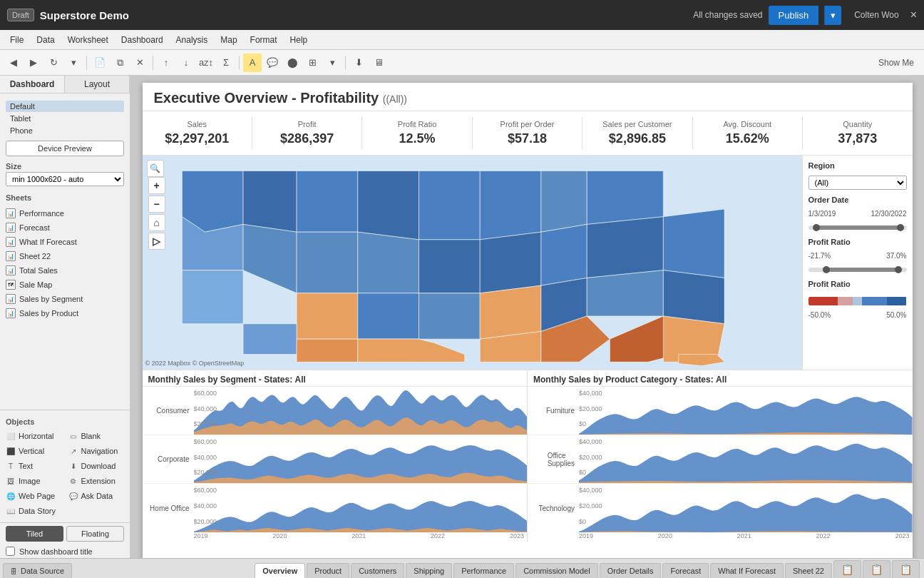 This screenshot has width=924, height=578. What do you see at coordinates (97, 481) in the screenshot?
I see `obj-extension: ⚙Extension` at bounding box center [97, 481].